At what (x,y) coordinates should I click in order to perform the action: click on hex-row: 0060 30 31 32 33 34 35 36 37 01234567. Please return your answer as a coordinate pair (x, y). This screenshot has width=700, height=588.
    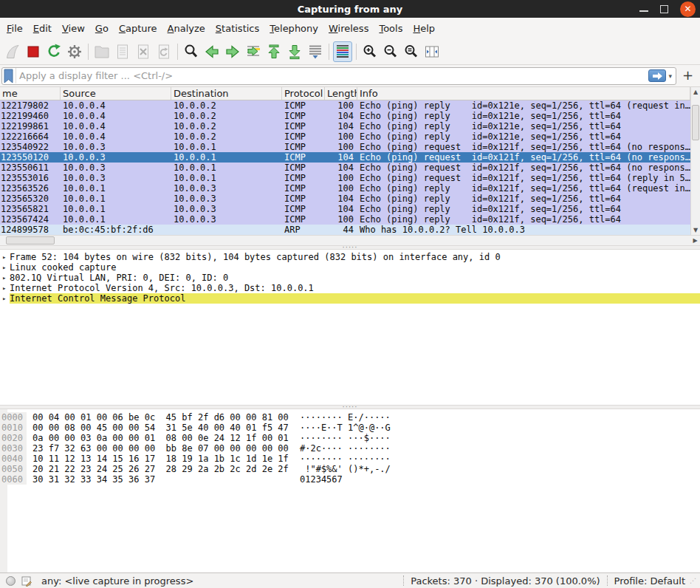
    Looking at the image, I should click on (350, 479).